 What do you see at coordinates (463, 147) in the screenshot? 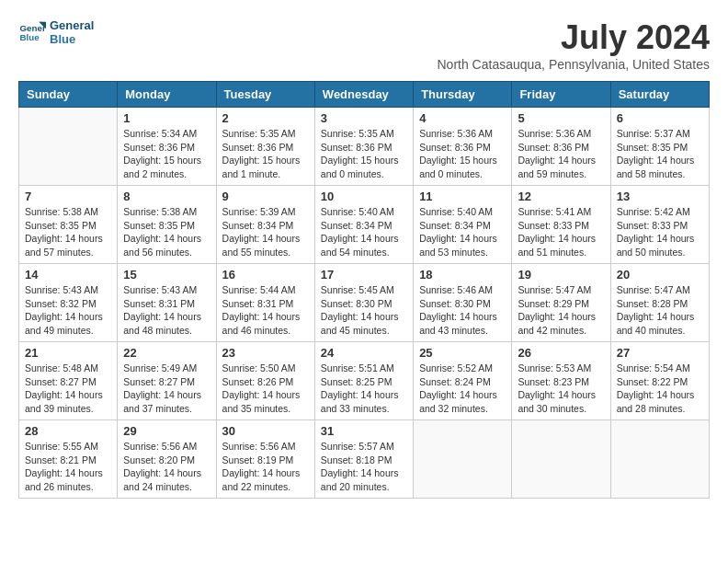
I see `calendar-cell: 4Sunrise: 5:36 AMSunset: 8:36 PMDaylight…` at bounding box center [463, 147].